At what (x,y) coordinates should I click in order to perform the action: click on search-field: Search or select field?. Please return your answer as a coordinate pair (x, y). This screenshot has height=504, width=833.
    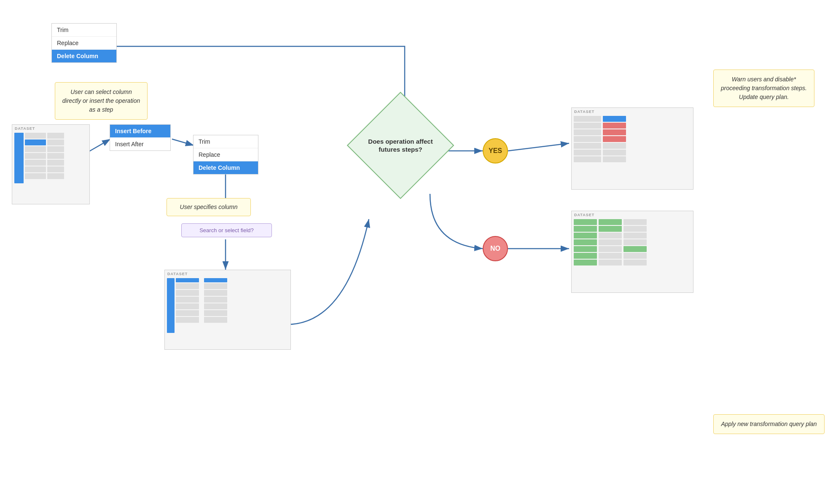
    Looking at the image, I should click on (227, 230).